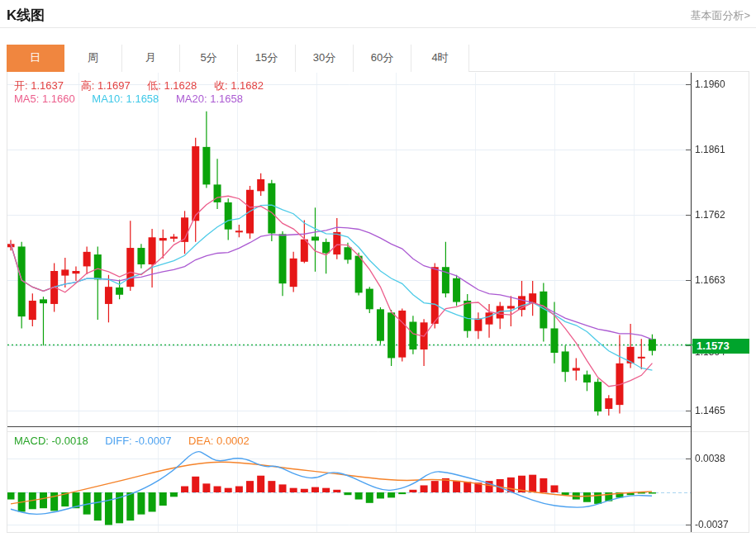  Describe the element at coordinates (93, 58) in the screenshot. I see `tab-week: 周` at that location.